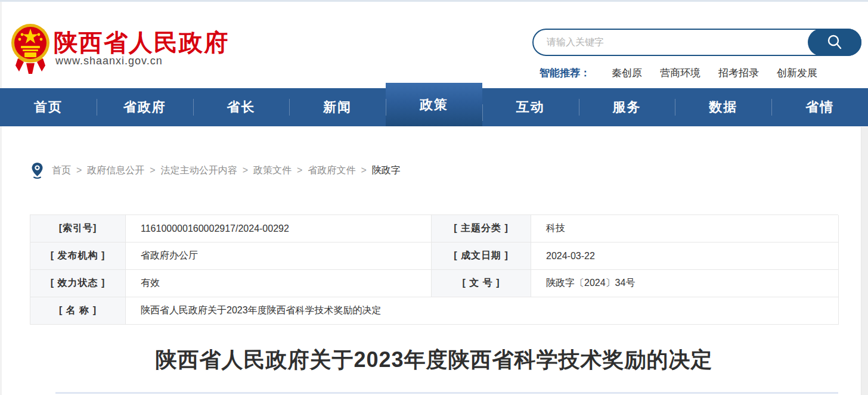 The height and width of the screenshot is (395, 868). Describe the element at coordinates (78, 284) in the screenshot. I see `doc-validity-status-label: [ 效力状态 ]` at that location.